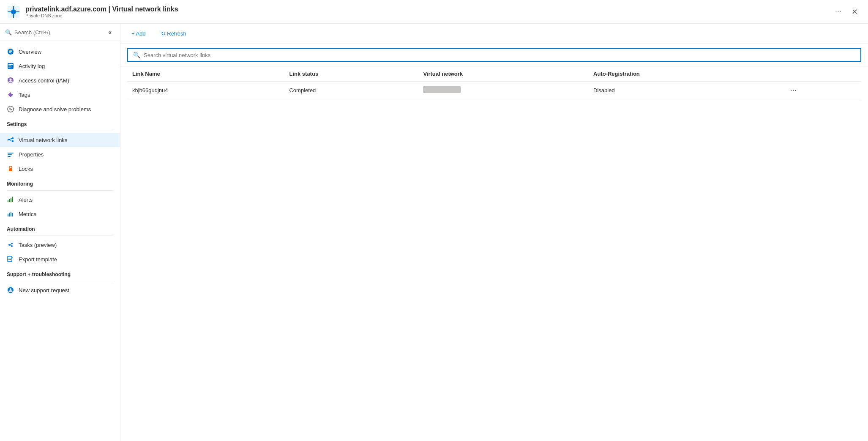  I want to click on sidebar-collapse-button: «, so click(110, 32).